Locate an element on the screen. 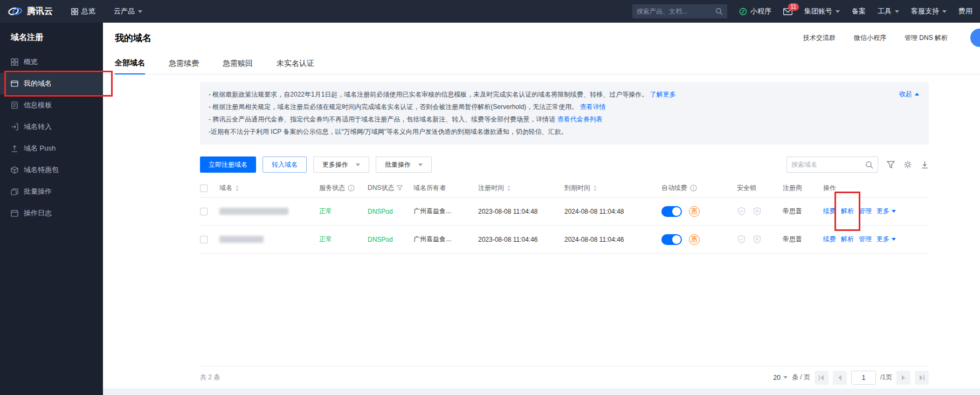  last-page-button is located at coordinates (922, 378).